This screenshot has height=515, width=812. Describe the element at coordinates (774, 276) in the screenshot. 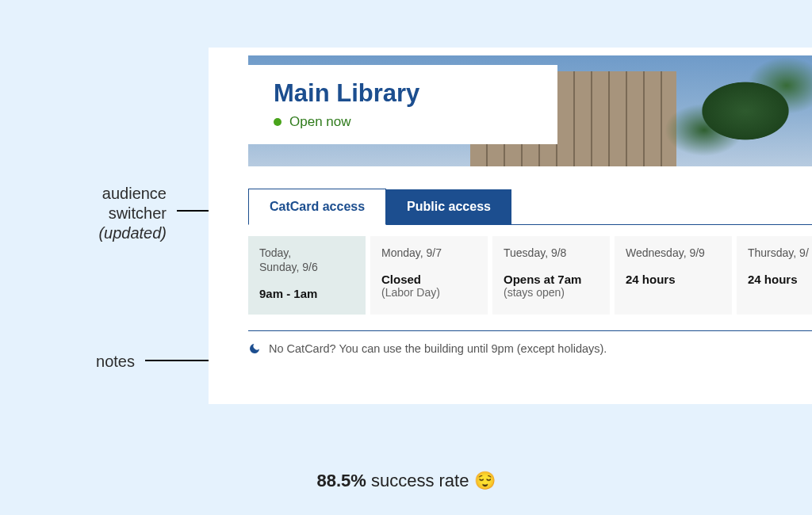

I see `day-card: Thursday, 9/ 24 hours` at that location.